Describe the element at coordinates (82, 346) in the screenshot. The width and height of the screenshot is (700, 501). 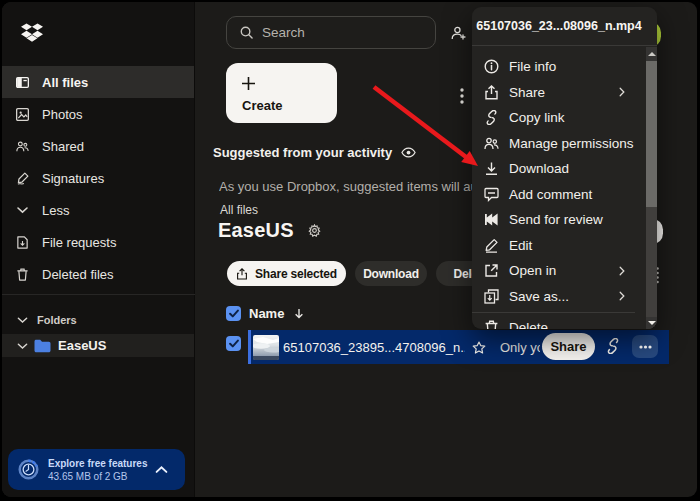
I see `folder-name-label: EaseUS` at that location.